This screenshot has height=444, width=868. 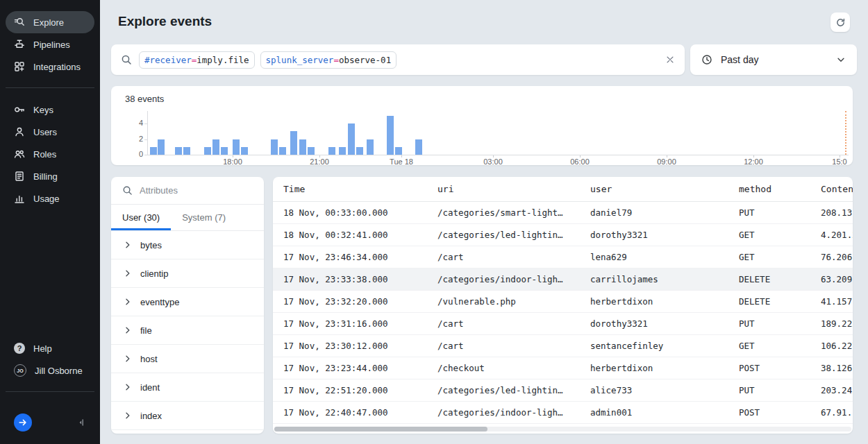 I want to click on sidebar-collapse-button, so click(x=81, y=422).